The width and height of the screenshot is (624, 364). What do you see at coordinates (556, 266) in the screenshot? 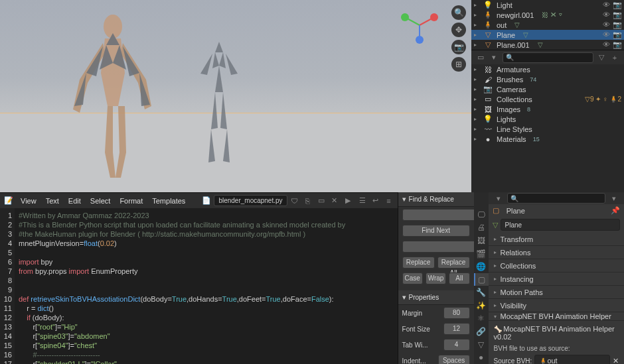
I see `panel-collections: ▸Collections` at bounding box center [556, 266].